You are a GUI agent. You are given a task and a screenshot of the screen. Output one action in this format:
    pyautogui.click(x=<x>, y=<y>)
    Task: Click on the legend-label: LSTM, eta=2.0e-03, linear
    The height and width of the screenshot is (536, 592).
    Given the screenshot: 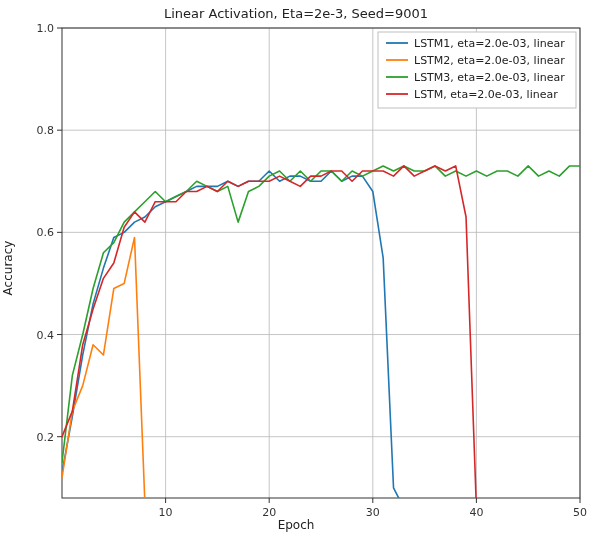 What is the action you would take?
    pyautogui.click(x=486, y=94)
    